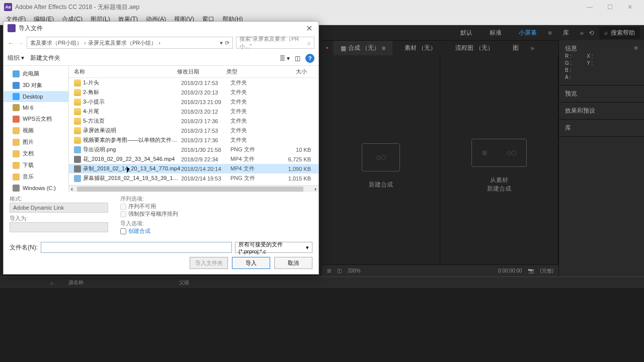 The image size is (644, 362). What do you see at coordinates (327, 48) in the screenshot?
I see `panel-pin-icon: •` at bounding box center [327, 48].